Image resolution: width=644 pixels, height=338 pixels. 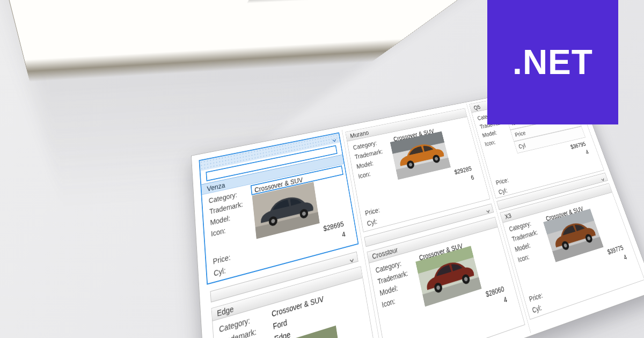 I want to click on trademark-value: Ford, so click(x=280, y=324).